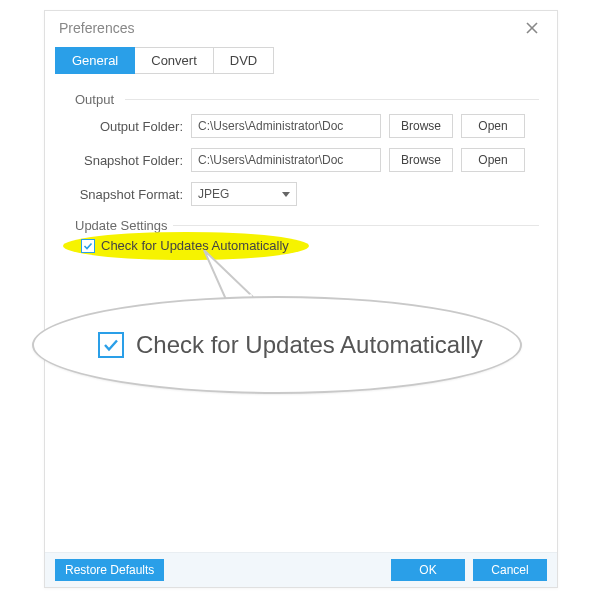  What do you see at coordinates (421, 160) in the screenshot?
I see `snapshot-folder-browse-button: Browse` at bounding box center [421, 160].